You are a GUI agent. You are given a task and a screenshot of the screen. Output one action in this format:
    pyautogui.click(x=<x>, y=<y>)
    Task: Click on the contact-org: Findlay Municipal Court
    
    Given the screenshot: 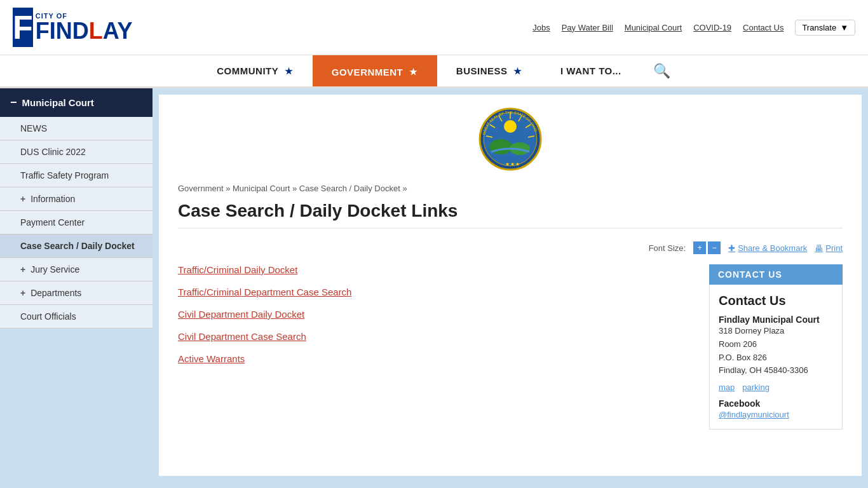 What is the action you would take?
    pyautogui.click(x=776, y=320)
    